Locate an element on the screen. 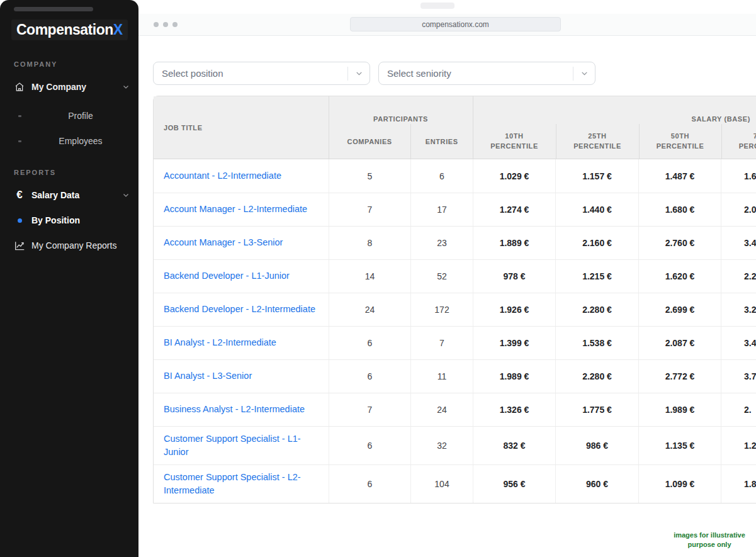 Image resolution: width=756 pixels, height=557 pixels. sidebar-item-salary-data: € Salary Data is located at coordinates (69, 195).